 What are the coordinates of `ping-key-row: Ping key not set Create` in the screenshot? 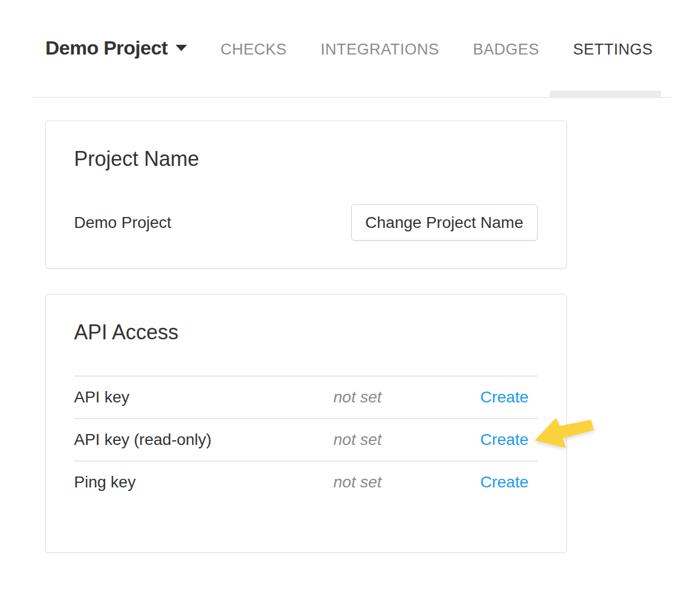 It's located at (306, 482).